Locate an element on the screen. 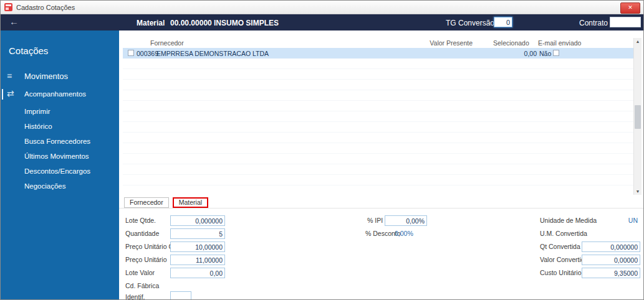 The height and width of the screenshot is (300, 644). sidebar-item-label: Movimentos is located at coordinates (46, 76).